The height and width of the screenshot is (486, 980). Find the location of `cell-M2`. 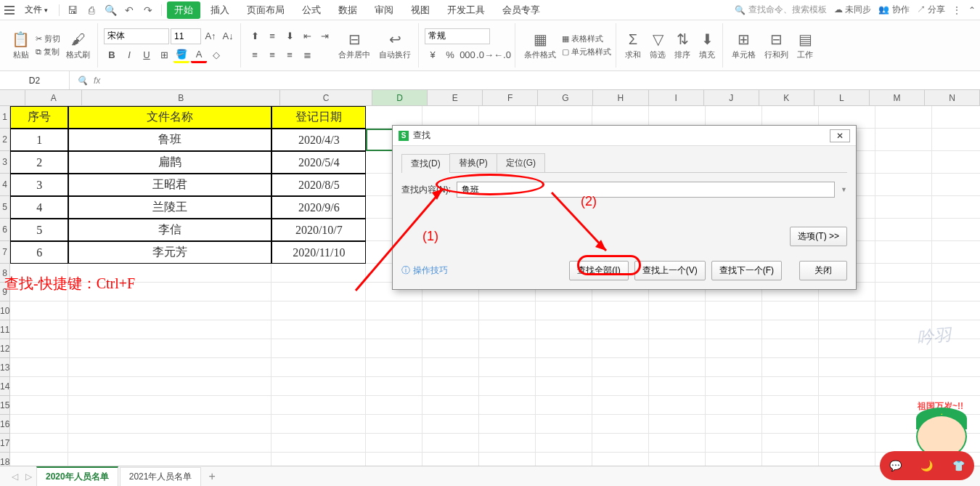

cell-M2 is located at coordinates (904, 139).